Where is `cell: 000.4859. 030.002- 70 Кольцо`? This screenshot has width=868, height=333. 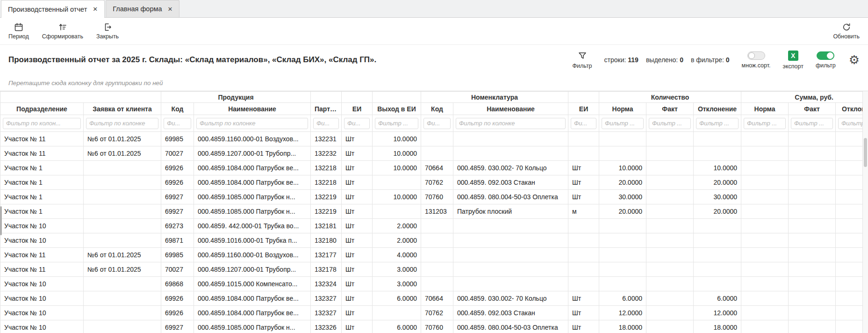
cell: 000.4859. 030.002- 70 Кольцо is located at coordinates (511, 298).